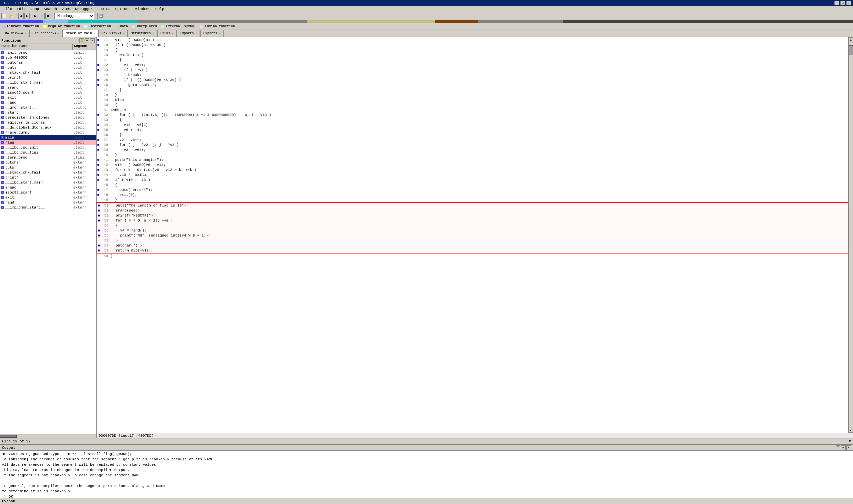 Image resolution: width=853 pixels, height=504 pixels. I want to click on vertical-scrollbar: ▲ ▼, so click(851, 235).